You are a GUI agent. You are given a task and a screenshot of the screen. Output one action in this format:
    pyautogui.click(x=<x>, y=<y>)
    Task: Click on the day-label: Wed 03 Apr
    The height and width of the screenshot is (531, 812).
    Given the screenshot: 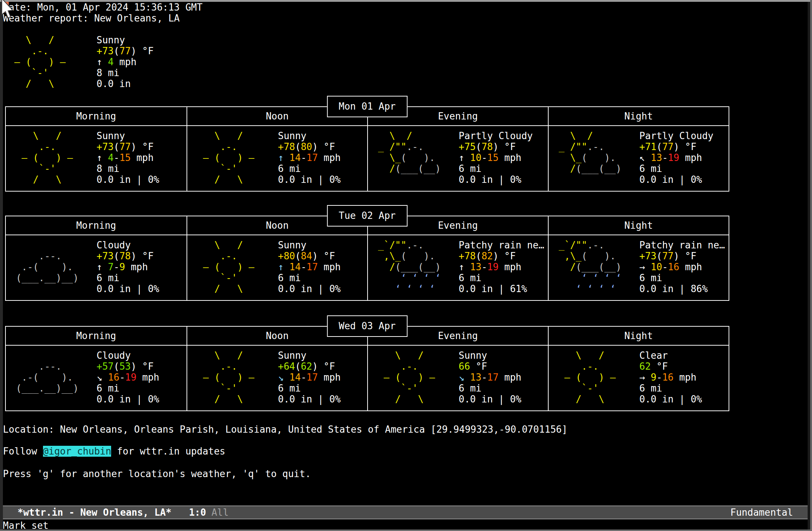 What is the action you would take?
    pyautogui.click(x=367, y=326)
    